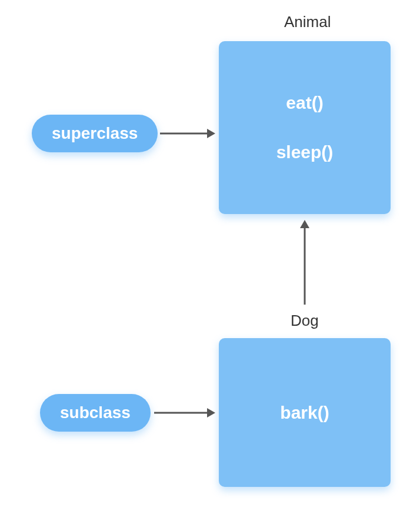 The width and height of the screenshot is (420, 521). What do you see at coordinates (95, 133) in the screenshot?
I see `superclass-pill: superclass` at bounding box center [95, 133].